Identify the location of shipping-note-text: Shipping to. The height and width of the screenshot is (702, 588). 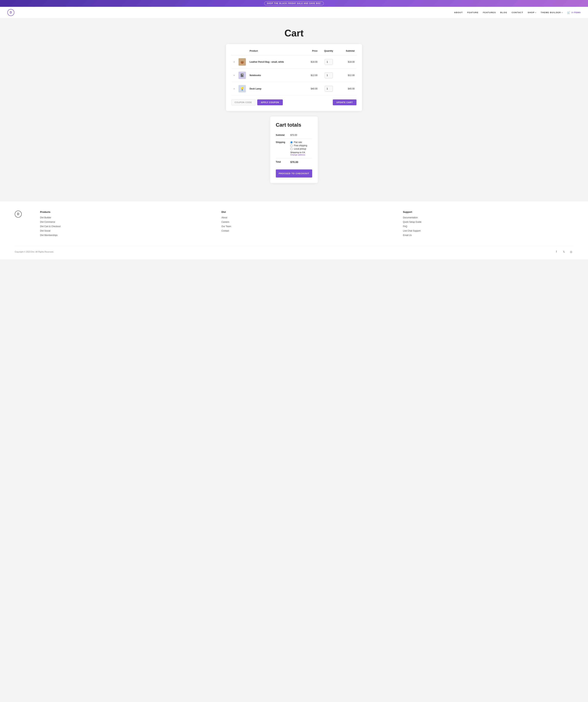
(296, 152).